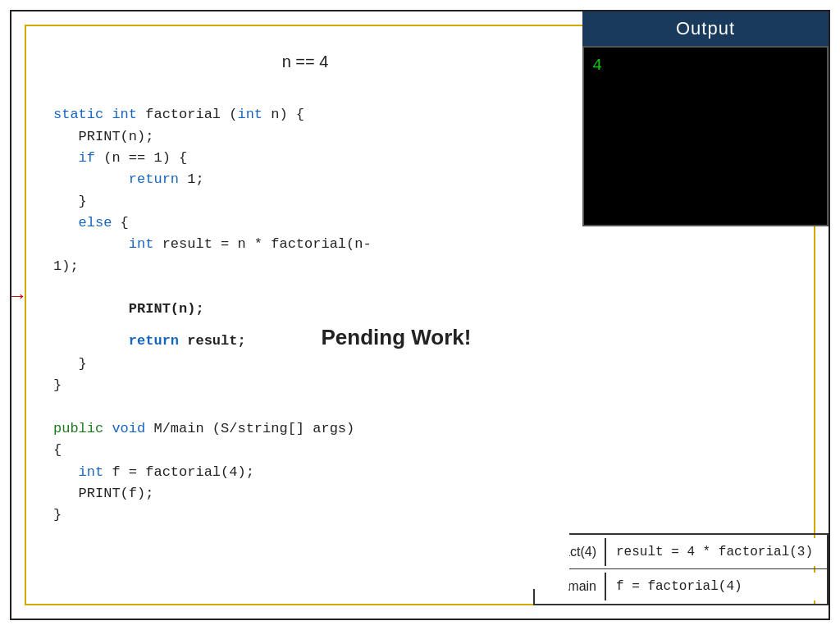 The width and height of the screenshot is (840, 630). What do you see at coordinates (66, 266) in the screenshot?
I see `code-line8: 1);` at bounding box center [66, 266].